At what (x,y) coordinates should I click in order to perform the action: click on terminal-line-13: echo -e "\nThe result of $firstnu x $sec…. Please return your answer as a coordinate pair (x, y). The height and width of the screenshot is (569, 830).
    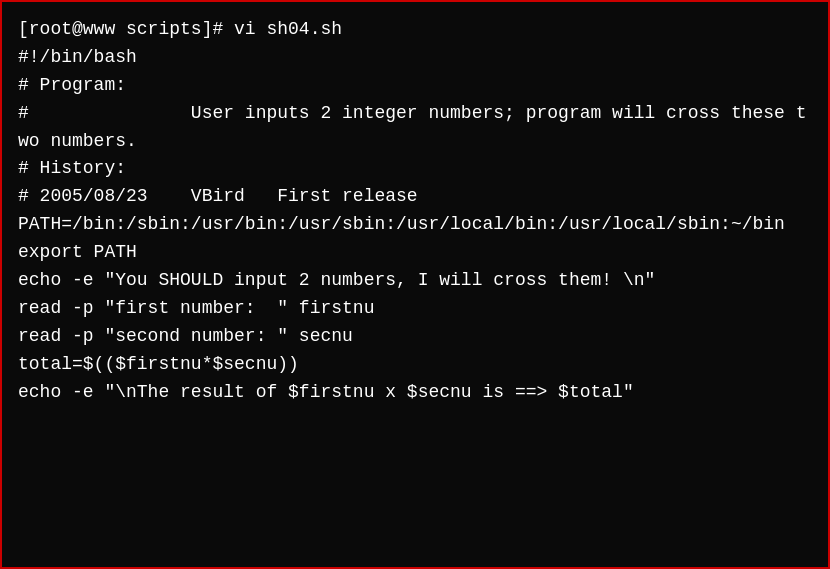
    Looking at the image, I should click on (415, 393).